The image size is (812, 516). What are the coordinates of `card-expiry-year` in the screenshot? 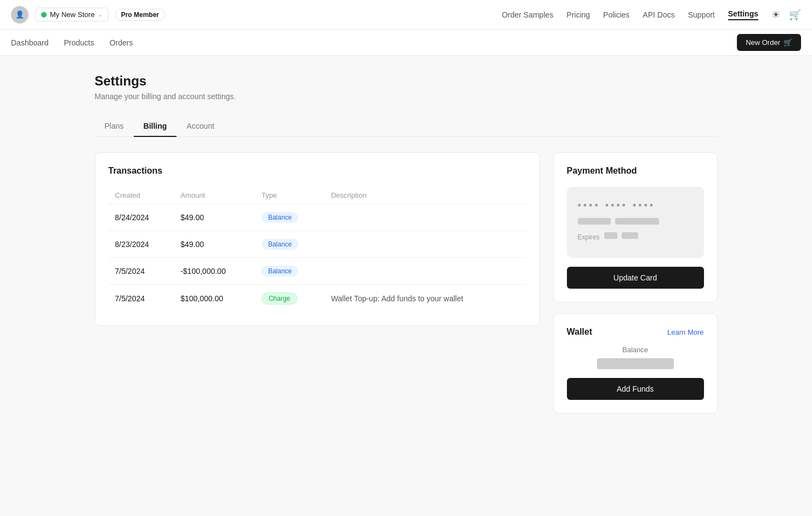 It's located at (630, 236).